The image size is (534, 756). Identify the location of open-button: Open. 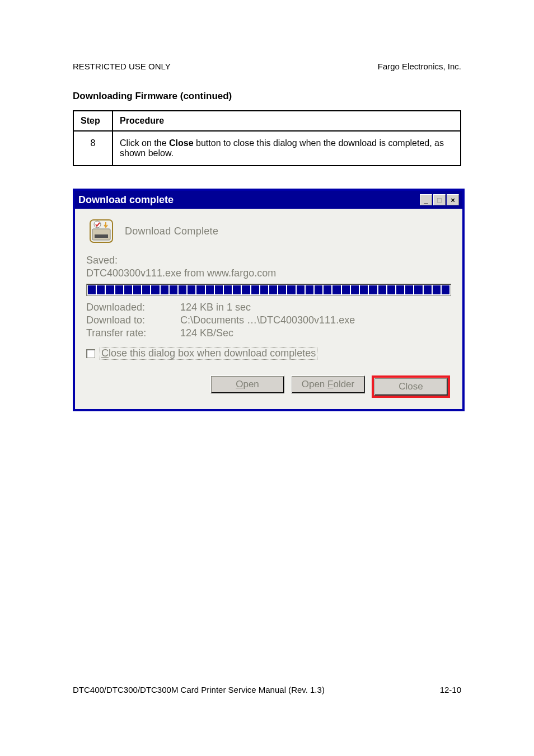
(247, 384).